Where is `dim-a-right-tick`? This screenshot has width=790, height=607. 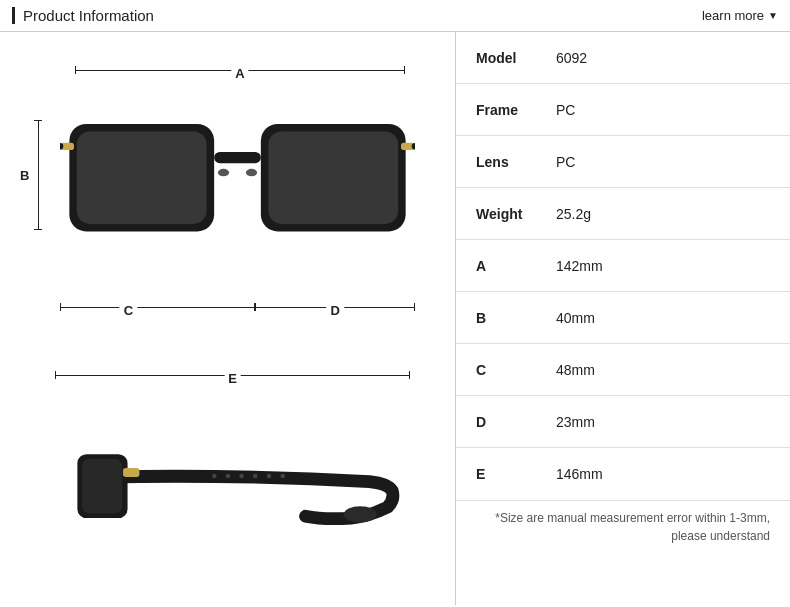 dim-a-right-tick is located at coordinates (404, 70).